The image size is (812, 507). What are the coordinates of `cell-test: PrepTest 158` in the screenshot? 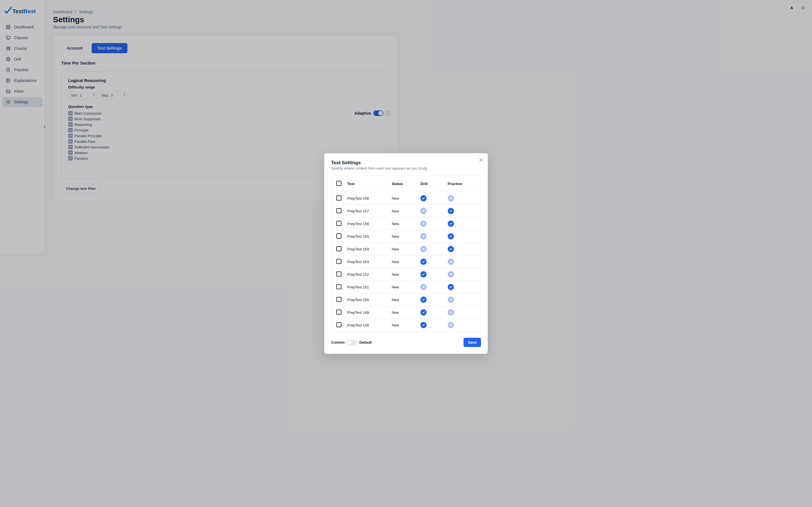 It's located at (367, 199).